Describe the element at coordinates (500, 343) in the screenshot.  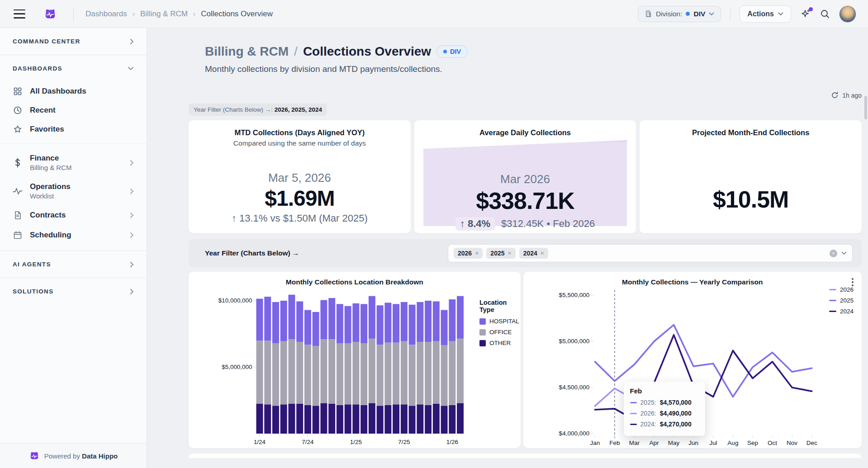
I see `legend-item-other: OTHER` at that location.